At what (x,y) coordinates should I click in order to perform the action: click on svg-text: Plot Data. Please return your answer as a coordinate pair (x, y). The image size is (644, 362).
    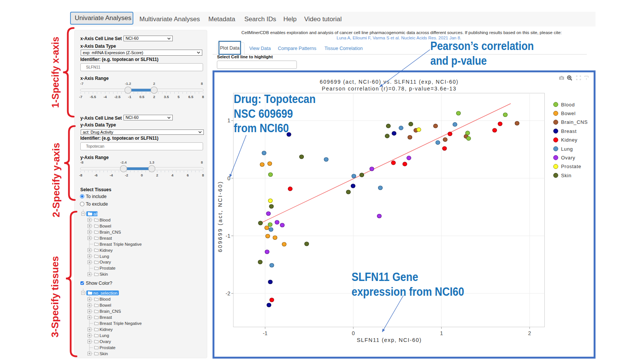
    Looking at the image, I should click on (230, 48).